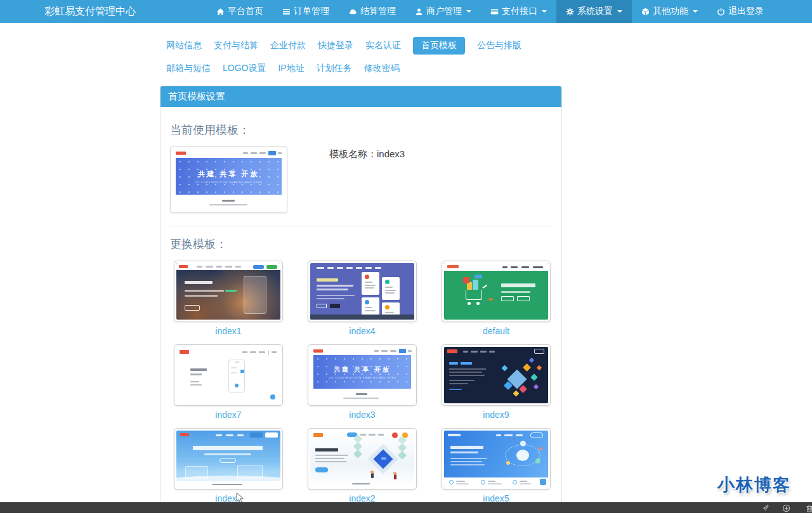  Describe the element at coordinates (754, 485) in the screenshot. I see `watermark-xiaolin-blog: 小林博客` at that location.